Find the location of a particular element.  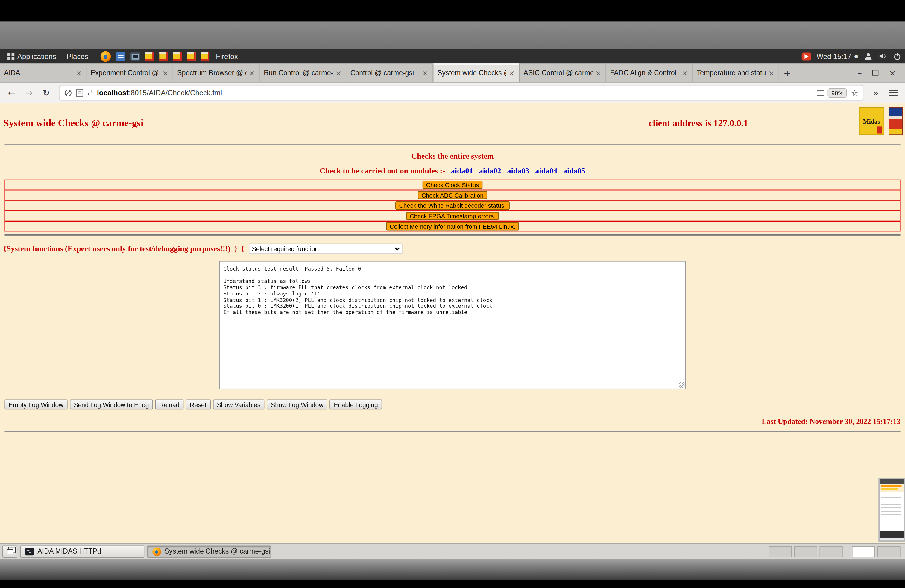

module-link-aida01: aida01 is located at coordinates (462, 170).